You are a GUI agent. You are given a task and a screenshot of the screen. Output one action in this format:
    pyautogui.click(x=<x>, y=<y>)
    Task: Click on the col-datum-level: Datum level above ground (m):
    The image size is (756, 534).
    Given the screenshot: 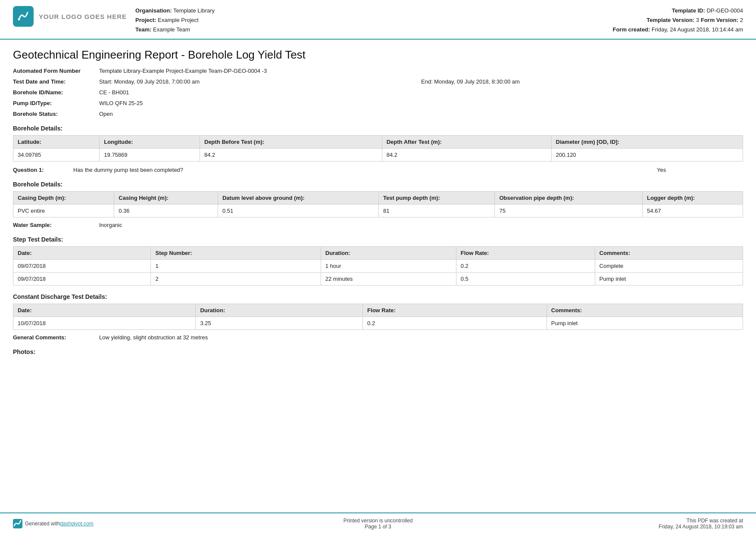 What is the action you would take?
    pyautogui.click(x=298, y=198)
    